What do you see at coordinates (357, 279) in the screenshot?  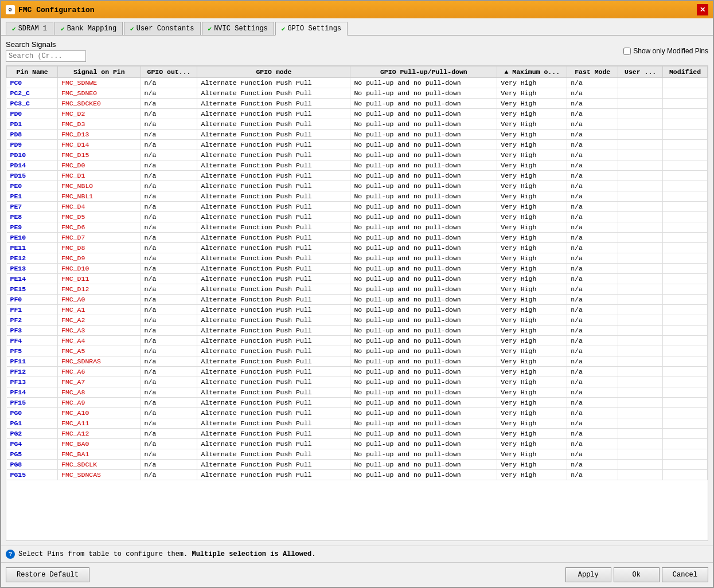 I see `table-row: PE14 FMC_D11 n/a Alternate Function Push…` at bounding box center [357, 279].